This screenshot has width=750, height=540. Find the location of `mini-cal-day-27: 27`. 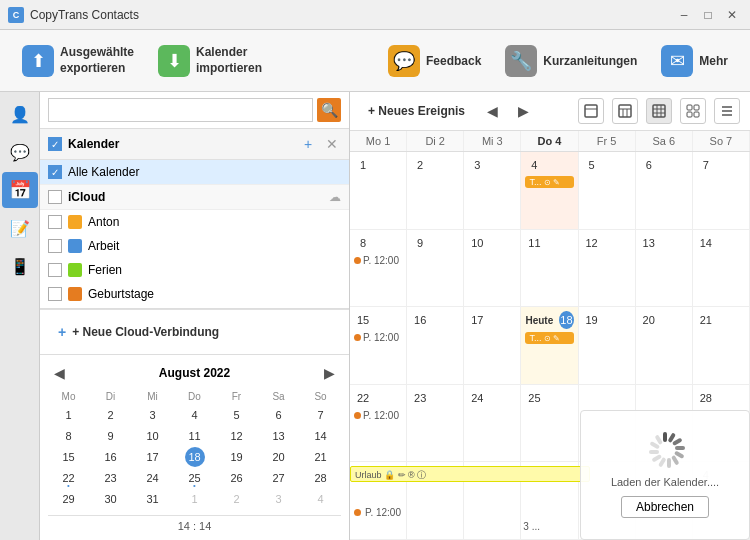

mini-cal-day-27: 27 is located at coordinates (279, 478).